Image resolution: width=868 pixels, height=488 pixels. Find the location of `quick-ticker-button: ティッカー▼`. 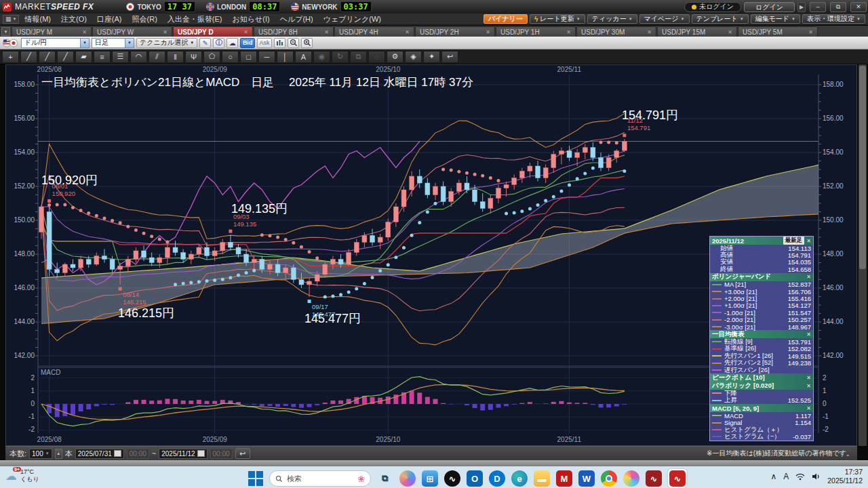

quick-ticker-button: ティッカー▼ is located at coordinates (612, 19).